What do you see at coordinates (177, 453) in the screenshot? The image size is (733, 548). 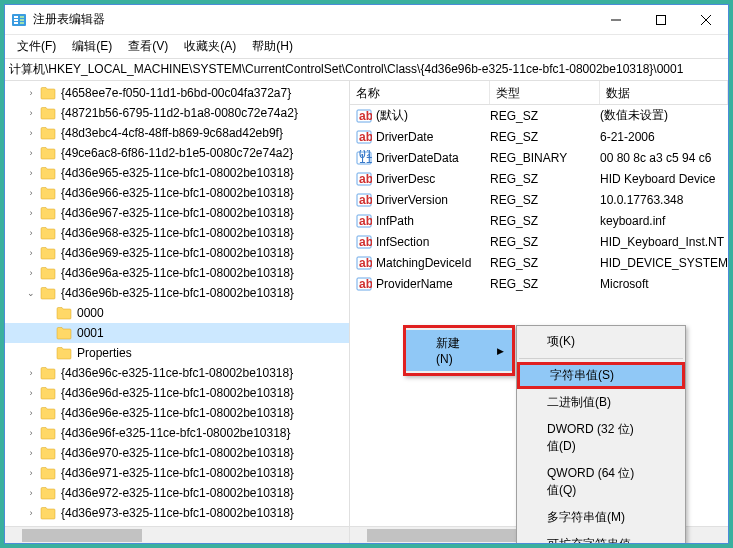 I see `tree-item: ›{4d36e970-e325-11ce-bfc1-08002be10318}` at bounding box center [177, 453].